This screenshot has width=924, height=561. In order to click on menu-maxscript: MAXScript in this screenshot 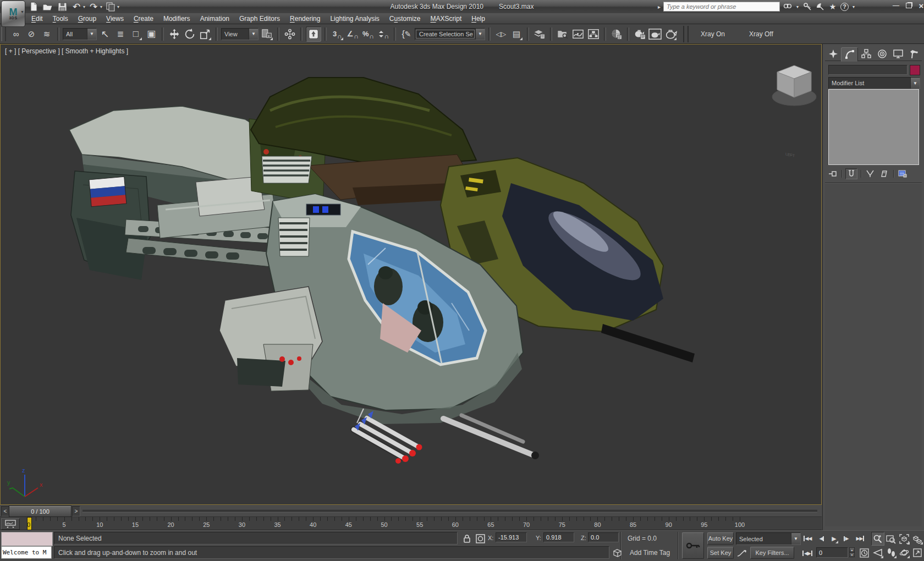, I will do `click(447, 19)`.